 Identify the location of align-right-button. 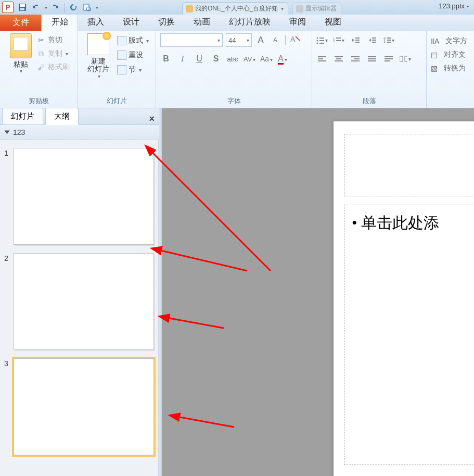
(355, 59).